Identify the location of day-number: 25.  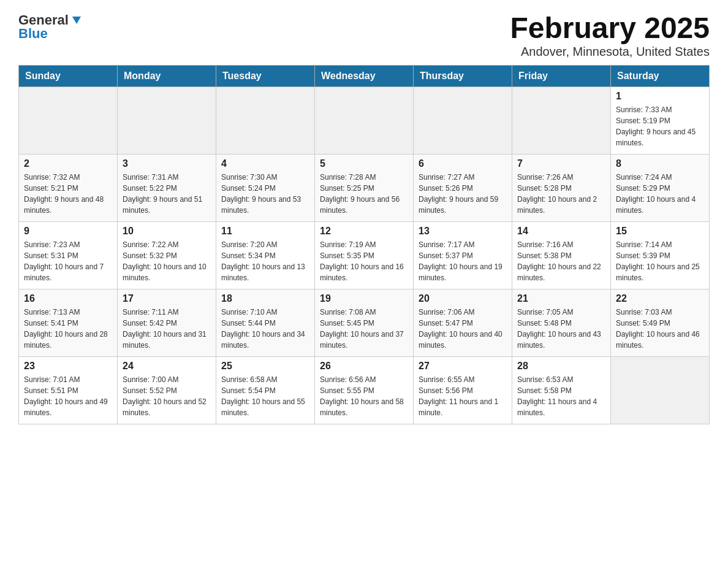
(265, 366).